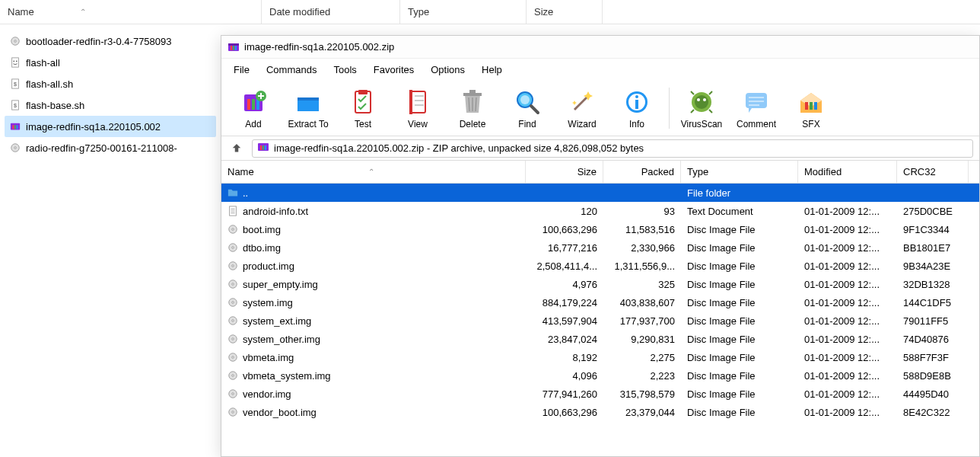 The height and width of the screenshot is (457, 980). Describe the element at coordinates (565, 172) in the screenshot. I see `col-size: Size` at that location.